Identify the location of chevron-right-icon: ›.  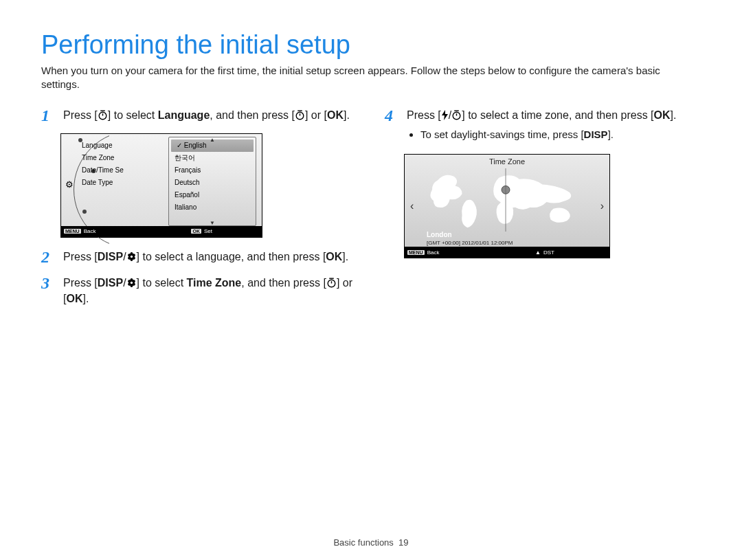
(602, 206).